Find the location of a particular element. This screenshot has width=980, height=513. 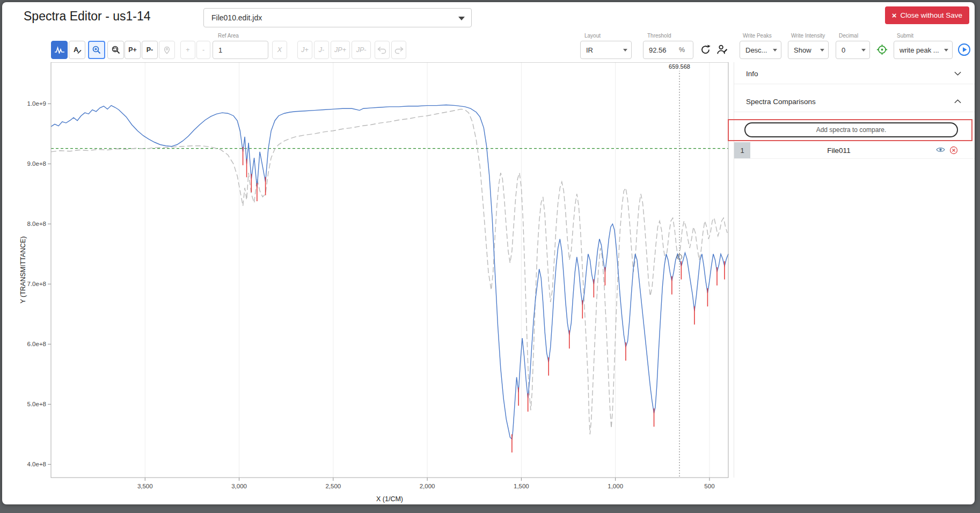

layout-label: Layout is located at coordinates (593, 35).